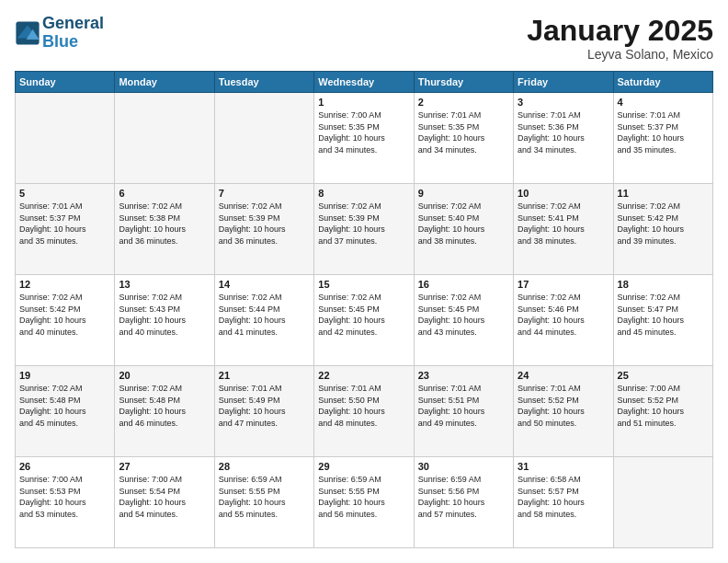  What do you see at coordinates (563, 193) in the screenshot?
I see `day-number: 10` at bounding box center [563, 193].